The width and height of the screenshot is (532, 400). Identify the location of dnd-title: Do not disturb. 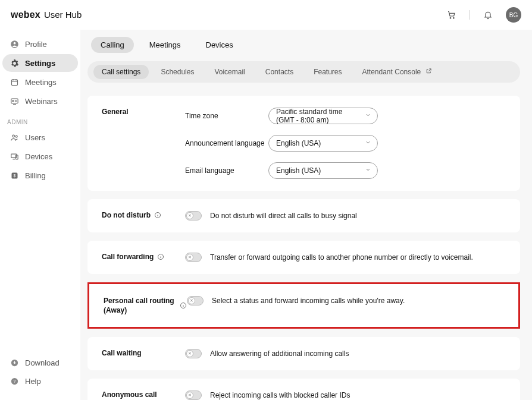
(143, 215).